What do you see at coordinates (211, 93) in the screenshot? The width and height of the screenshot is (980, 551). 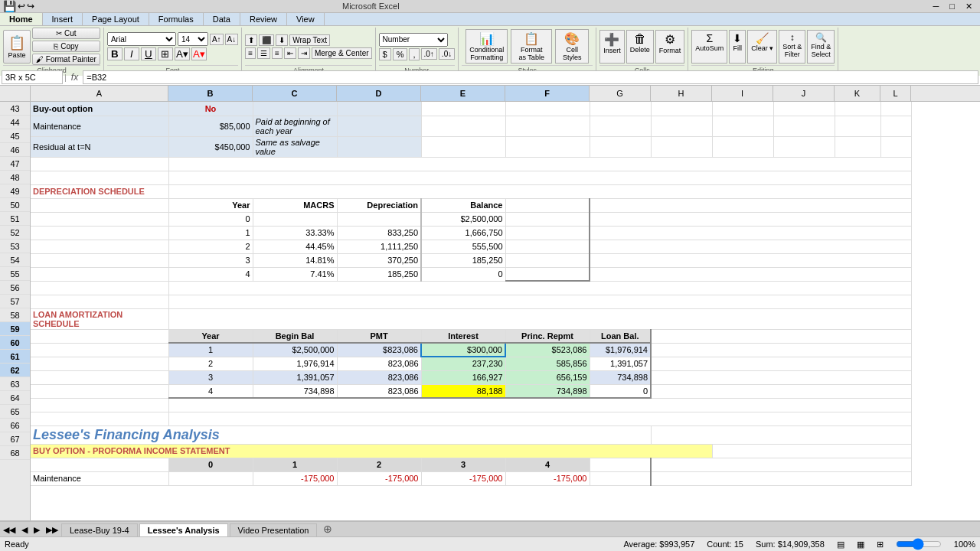 I see `col-header-B: B` at bounding box center [211, 93].